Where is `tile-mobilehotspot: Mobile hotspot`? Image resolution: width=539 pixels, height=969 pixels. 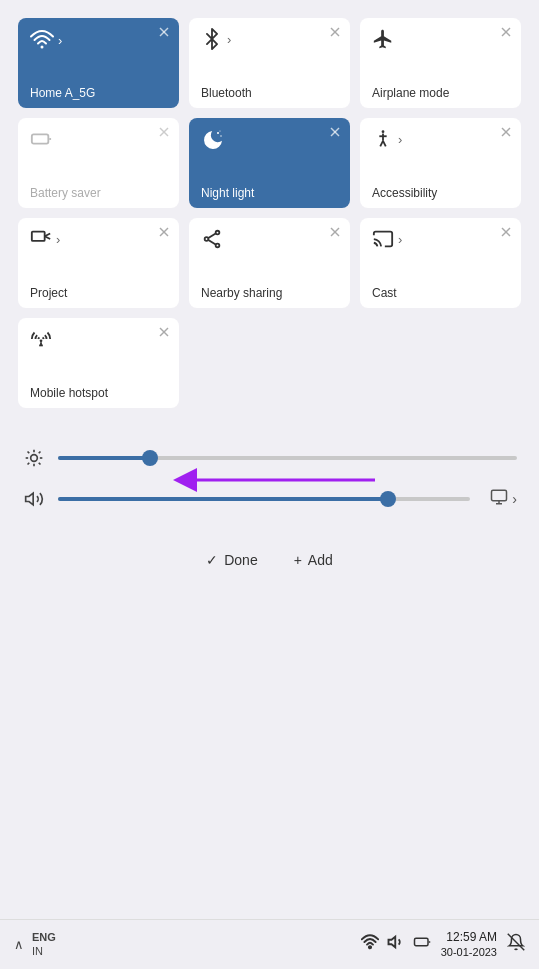
tile-mobilehotspot: Mobile hotspot is located at coordinates (98, 363).